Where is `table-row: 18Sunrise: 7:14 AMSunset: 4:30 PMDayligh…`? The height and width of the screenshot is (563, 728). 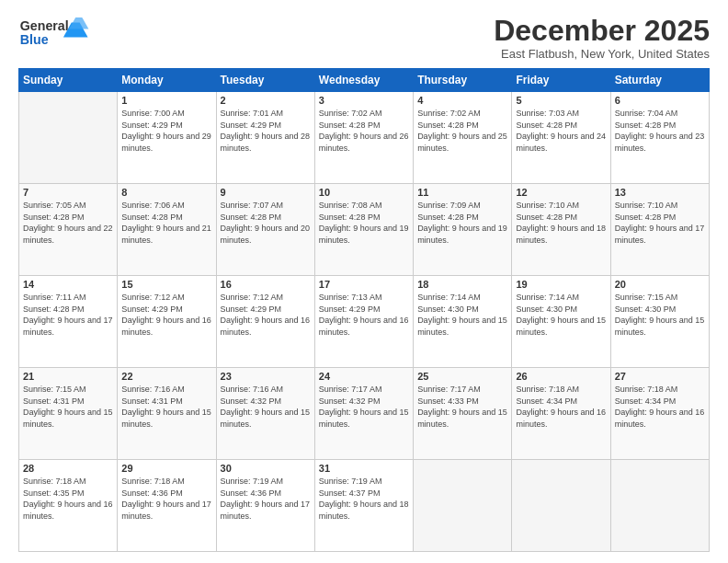
table-row: 18Sunrise: 7:14 AMSunset: 4:30 PMDayligh… is located at coordinates (463, 322).